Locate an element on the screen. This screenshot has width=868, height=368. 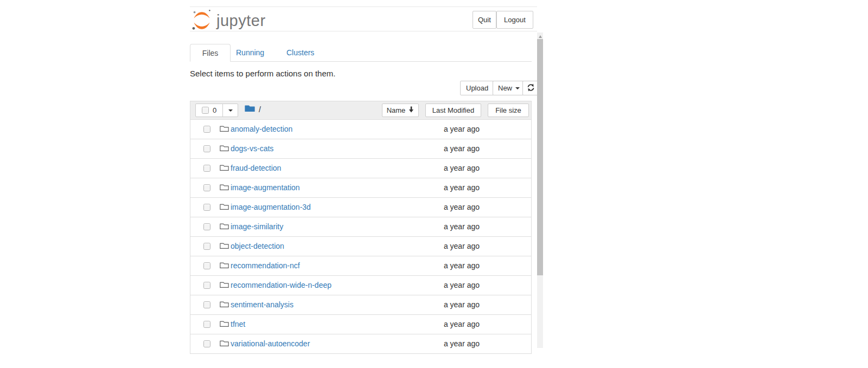
select-all-checkbox is located at coordinates (205, 111).